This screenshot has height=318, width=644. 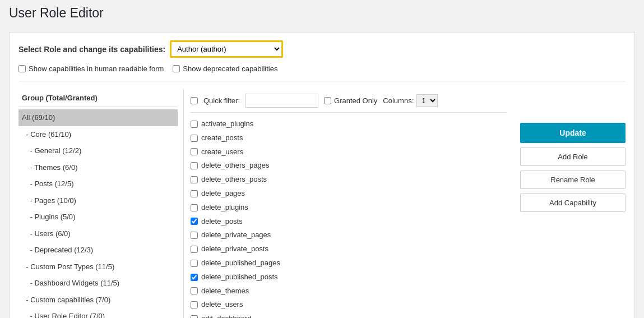 What do you see at coordinates (222, 101) in the screenshot?
I see `quick-filter-label: Quick filter:` at bounding box center [222, 101].